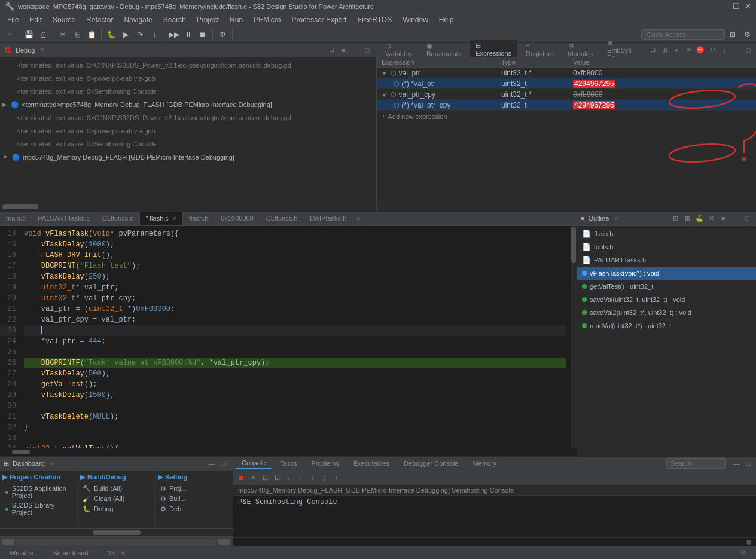 The image size is (756, 559). I want to click on debug-group-1: ▶ 🔵 <terminated>mpc5748g_Memory Debug_FL…, so click(188, 105).